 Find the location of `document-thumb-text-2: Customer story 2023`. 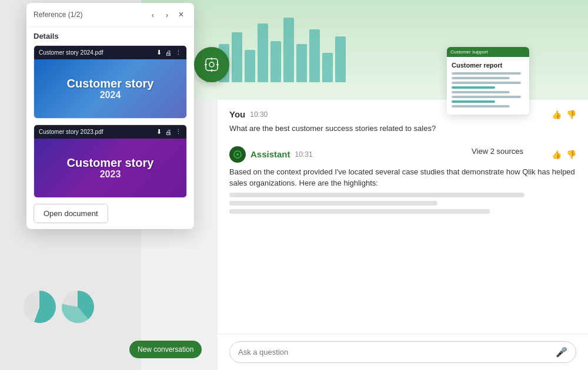

document-thumb-text-2: Customer story 2023 is located at coordinates (111, 168).